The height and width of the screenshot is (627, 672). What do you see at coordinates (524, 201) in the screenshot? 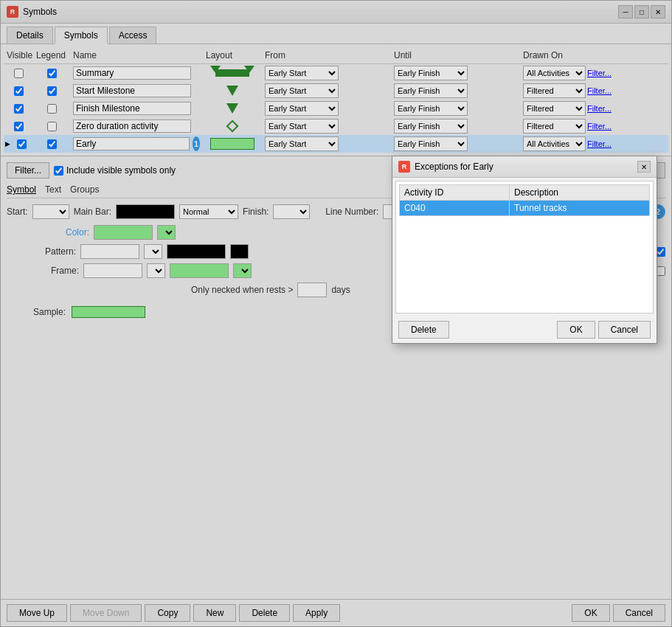
I see `modal-table: Activity ID Description C040 Tunnel trac…` at bounding box center [524, 201].